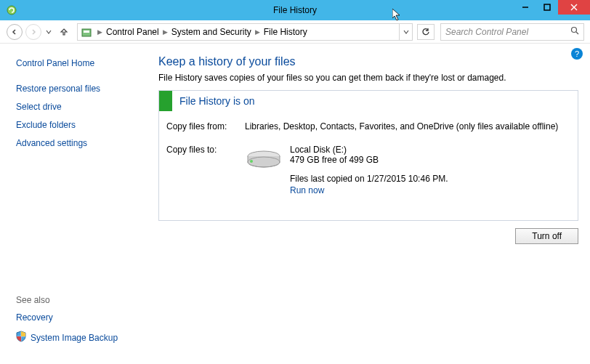 The height and width of the screenshot is (364, 590). Describe the element at coordinates (67, 323) in the screenshot. I see `see-also-section: See also Recovery System Image Backup` at that location.